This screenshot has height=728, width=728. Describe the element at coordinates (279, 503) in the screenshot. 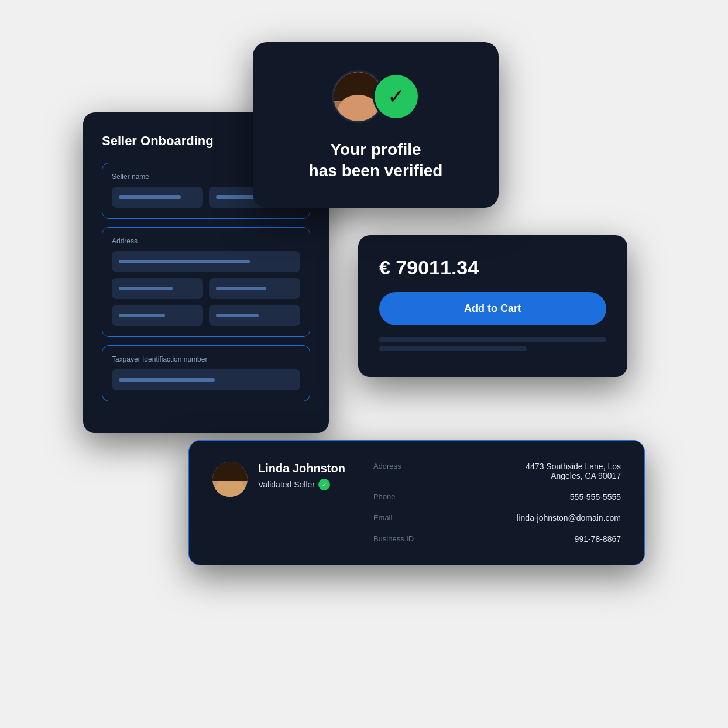

I see `seller-identity: Linda Johnston Validated Seller ✓` at that location.